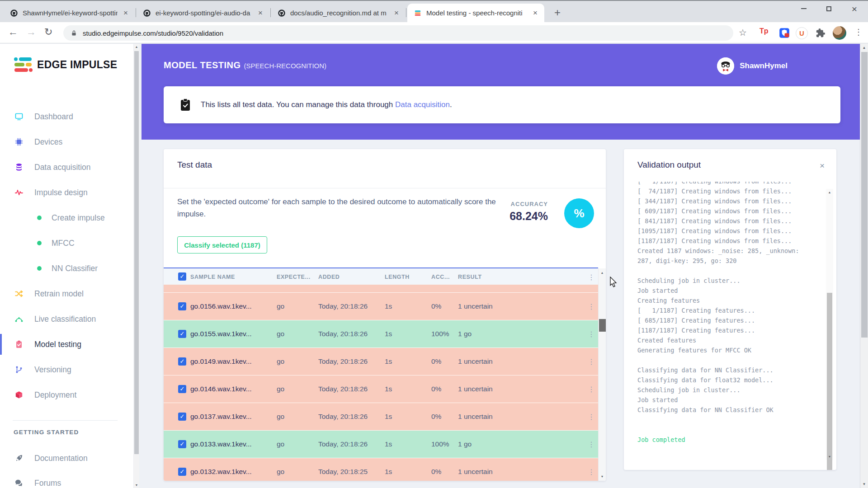  I want to click on table-row: ✓go.0155.wav.1kev...goToday, 20:18:261s1…, so click(381, 334).